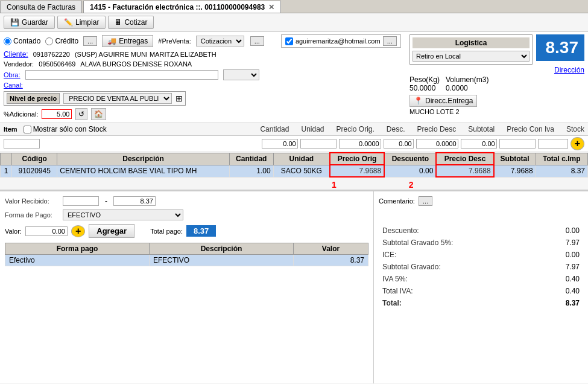 The image size is (588, 384). Describe the element at coordinates (122, 75) in the screenshot. I see `obra-input` at that location.